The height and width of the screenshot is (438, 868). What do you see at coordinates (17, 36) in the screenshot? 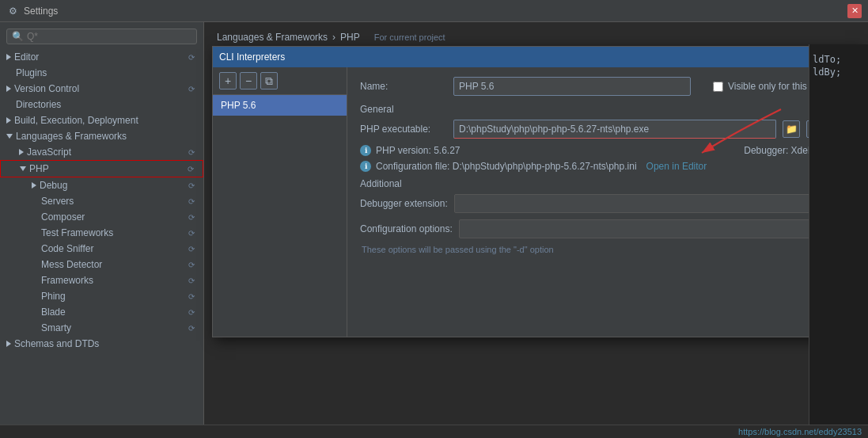
I see `search-icon: 🔍` at bounding box center [17, 36].